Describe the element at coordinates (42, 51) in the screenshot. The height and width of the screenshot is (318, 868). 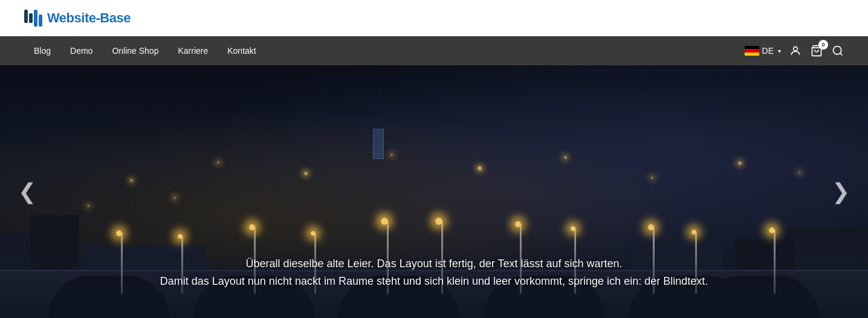
I see `nav-link-blog: Blog` at that location.